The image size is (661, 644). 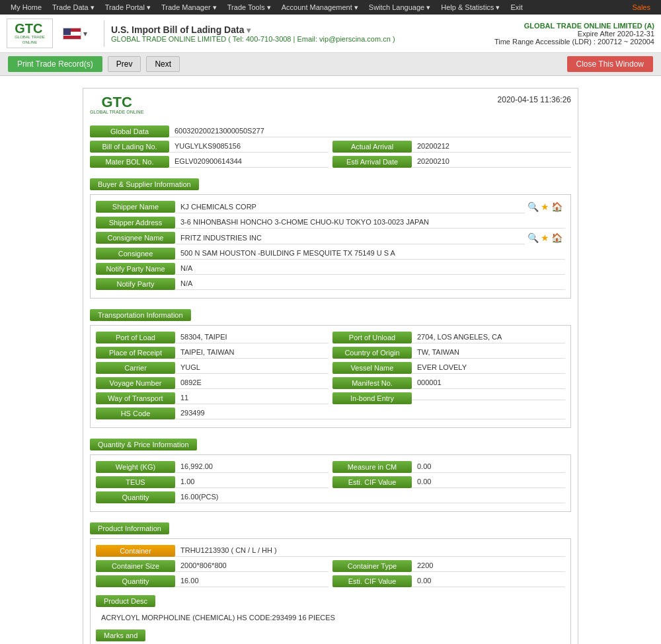 I want to click on way-transport-label: Way of Transport, so click(x=136, y=398).